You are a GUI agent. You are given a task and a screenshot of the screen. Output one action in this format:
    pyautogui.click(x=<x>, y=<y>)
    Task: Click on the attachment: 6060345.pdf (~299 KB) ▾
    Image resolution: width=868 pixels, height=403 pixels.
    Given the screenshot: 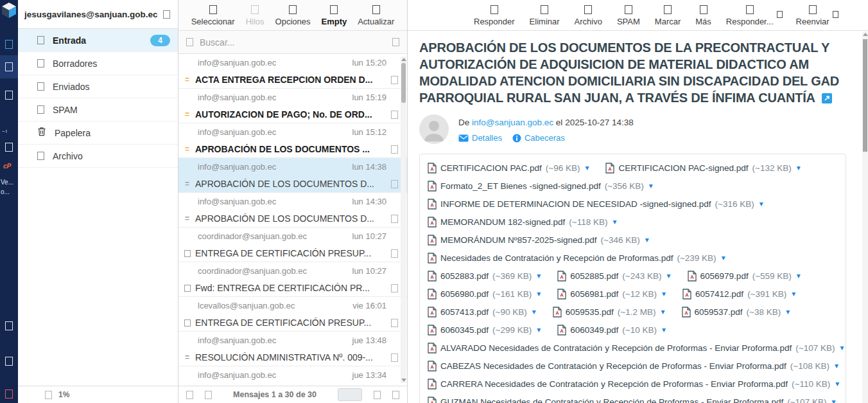 What is the action you would take?
    pyautogui.click(x=484, y=330)
    